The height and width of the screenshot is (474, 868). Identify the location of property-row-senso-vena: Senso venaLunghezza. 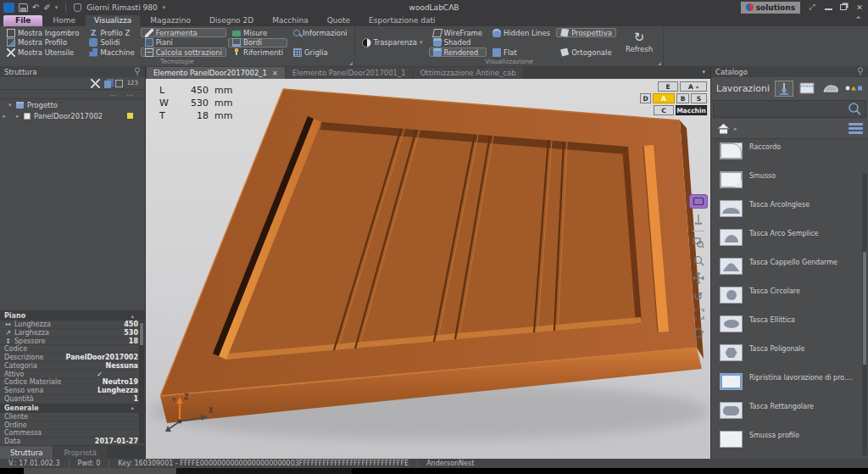
(73, 391).